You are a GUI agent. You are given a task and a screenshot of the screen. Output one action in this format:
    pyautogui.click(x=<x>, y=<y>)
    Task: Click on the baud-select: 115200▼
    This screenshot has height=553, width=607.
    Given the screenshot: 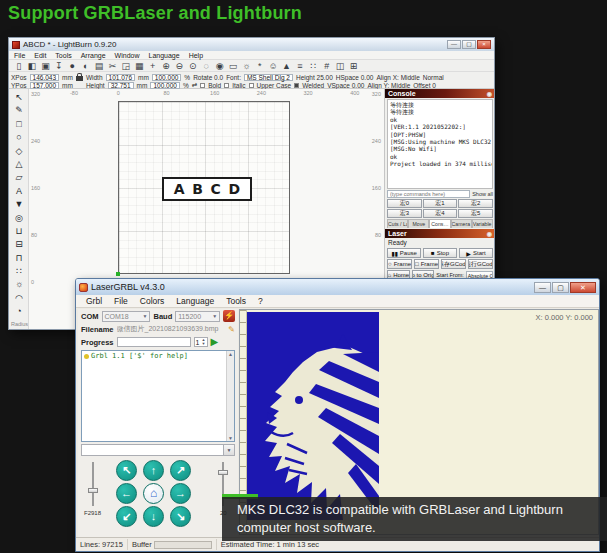 What is the action you would take?
    pyautogui.click(x=198, y=316)
    